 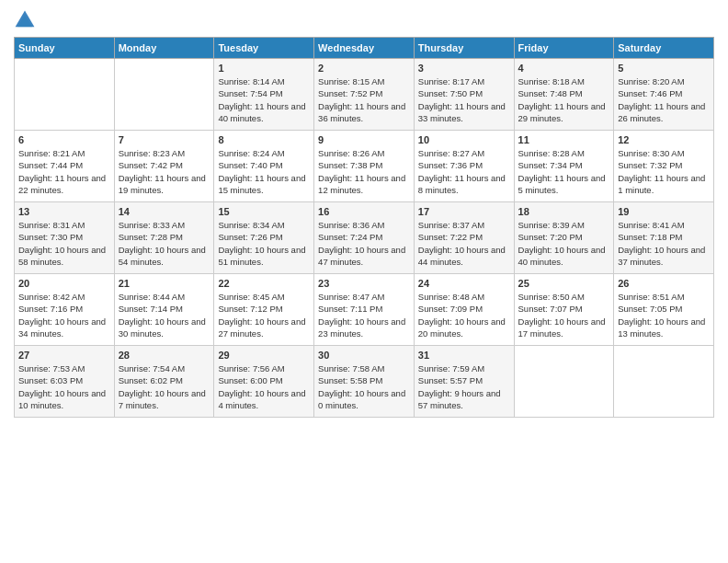 What do you see at coordinates (152, 224) in the screenshot?
I see `sunrise: Sunrise: 8:33 AM` at bounding box center [152, 224].